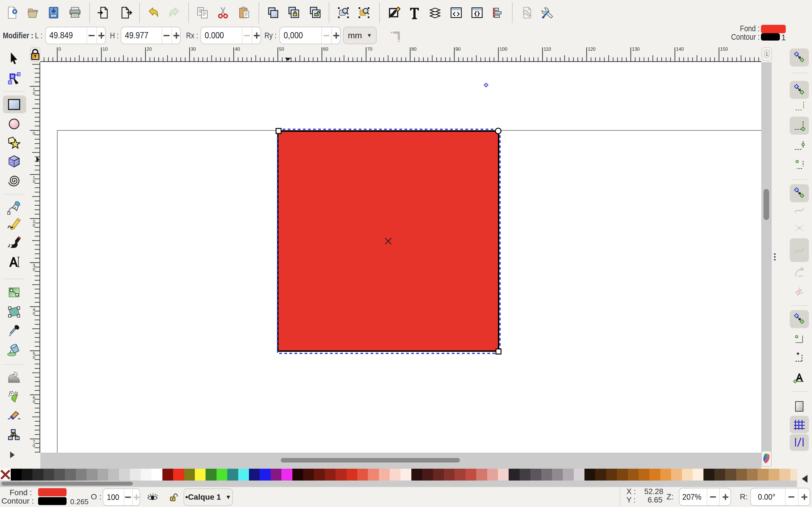  Describe the element at coordinates (680, 49) in the screenshot. I see `svg-text: 140` at that location.